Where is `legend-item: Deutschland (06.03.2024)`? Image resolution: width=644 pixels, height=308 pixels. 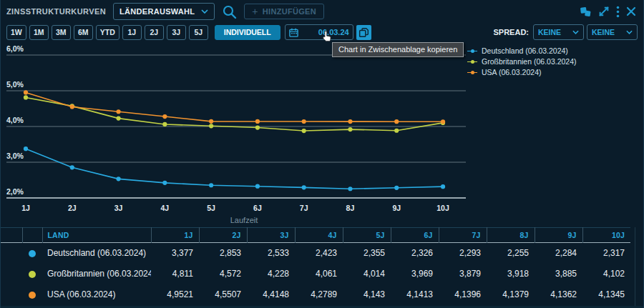 legend-item: Deutschland (06.03.2024) is located at coordinates (522, 51).